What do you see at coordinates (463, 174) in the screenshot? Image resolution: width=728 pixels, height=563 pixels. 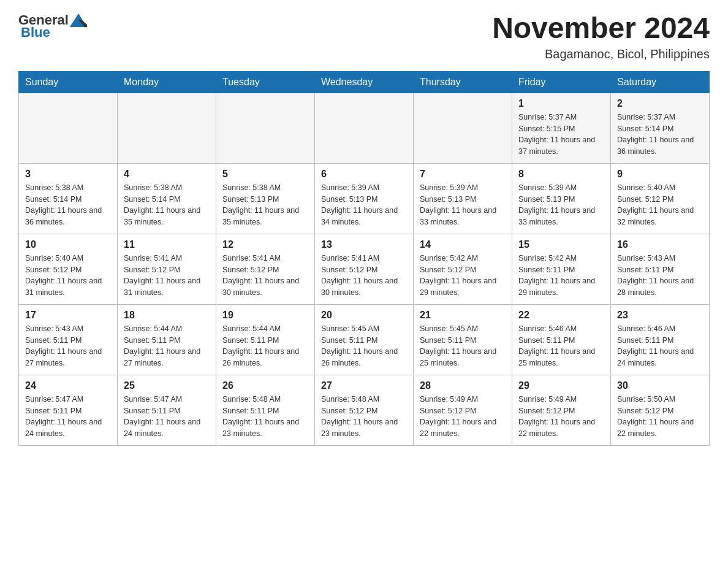 I see `day-number: 7` at bounding box center [463, 174].